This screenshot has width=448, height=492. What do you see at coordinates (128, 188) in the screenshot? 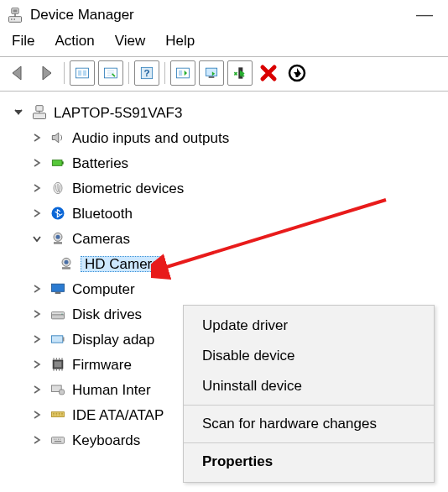
I see `tree-item-label: Biometric devices` at bounding box center [128, 188].